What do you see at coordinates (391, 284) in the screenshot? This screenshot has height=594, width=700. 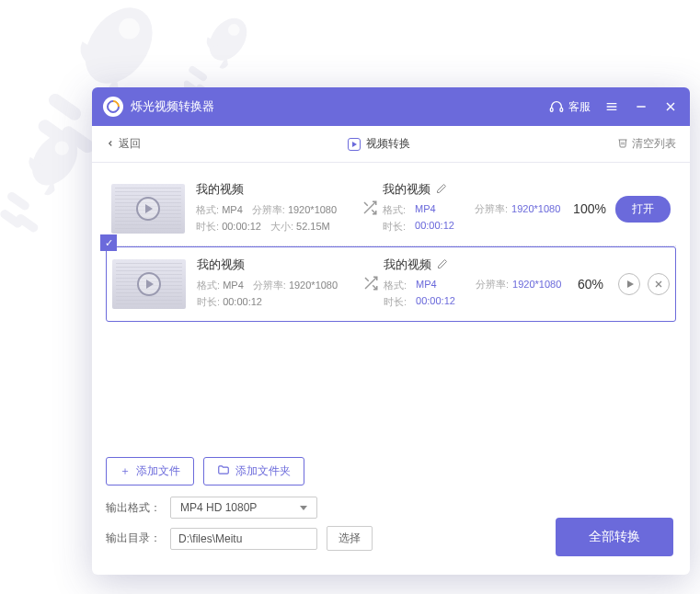 I see `list-item: 我的视频 格式: MP4 分辨率: 1920*1080 时长: 00:00:12…` at bounding box center [391, 284].